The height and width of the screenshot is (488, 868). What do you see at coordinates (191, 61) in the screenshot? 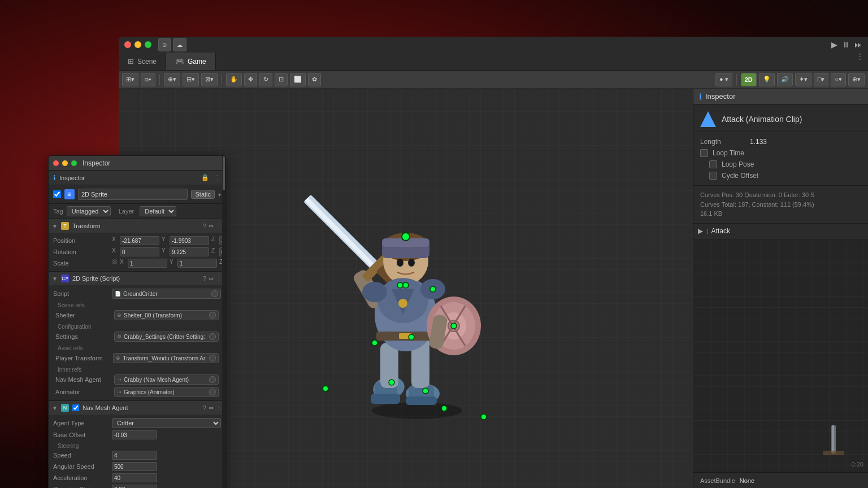
I see `game-tab: 🎮 Game` at bounding box center [191, 61].